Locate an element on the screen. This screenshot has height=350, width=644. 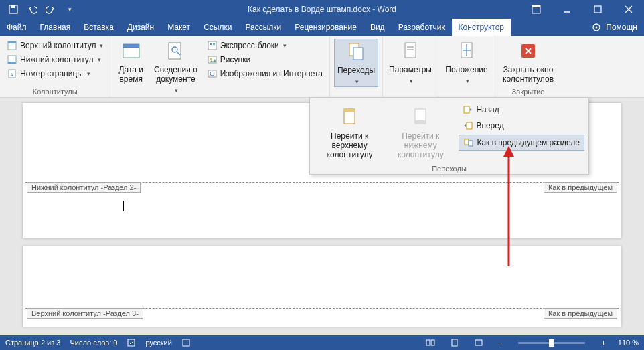
pagenum-button: #Номер страницы▾ is located at coordinates (55, 74).